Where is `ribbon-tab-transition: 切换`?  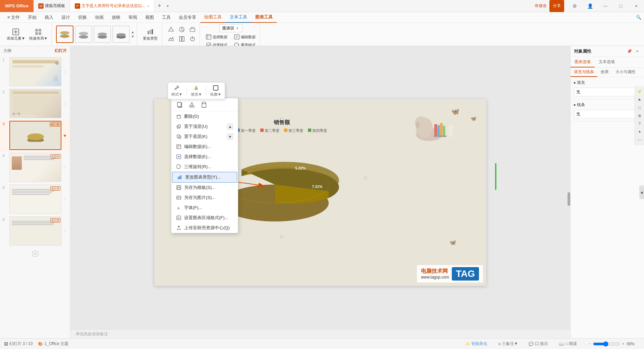 ribbon-tab-transition: 切换 is located at coordinates (83, 17).